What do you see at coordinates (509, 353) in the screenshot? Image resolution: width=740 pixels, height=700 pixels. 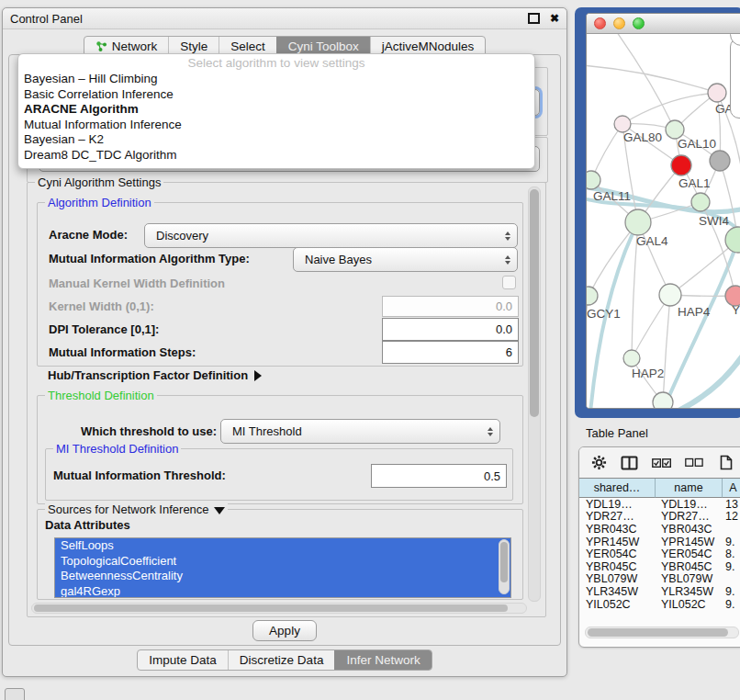 I see `mi-steps-value: 6` at bounding box center [509, 353].